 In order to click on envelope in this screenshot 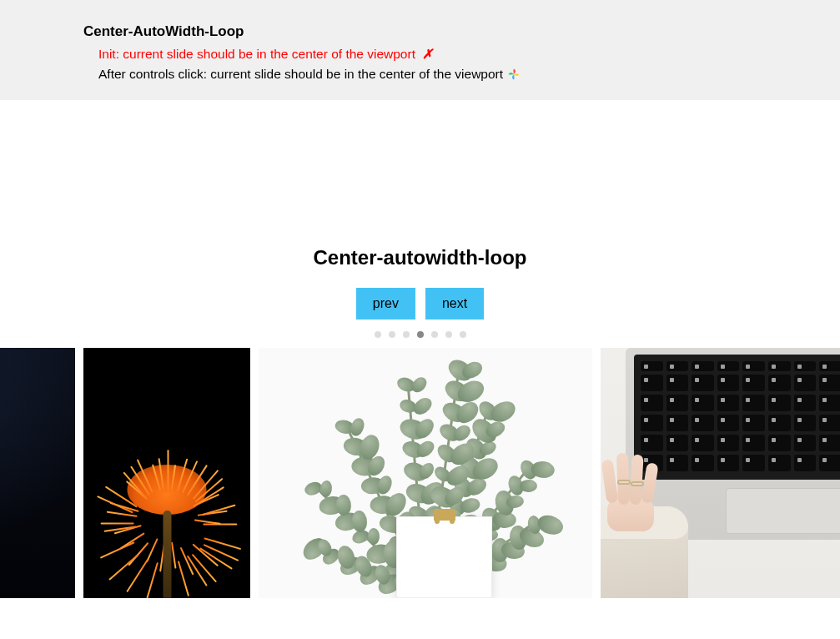, I will do `click(444, 557)`.